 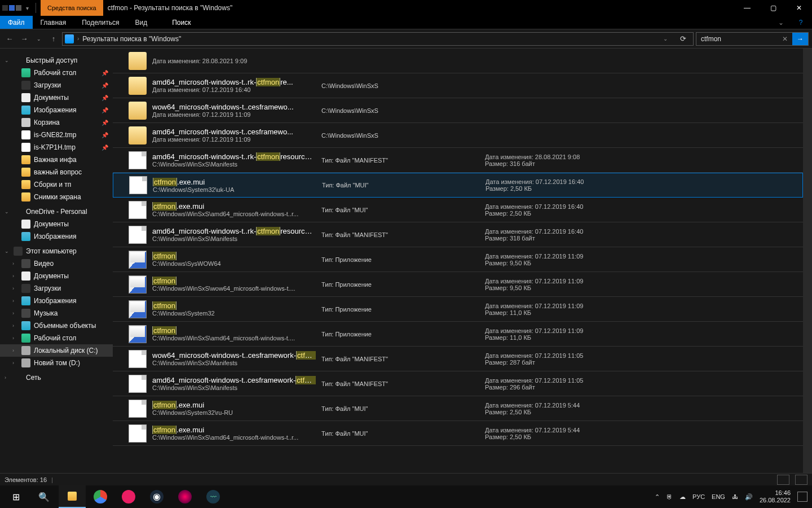 What do you see at coordinates (56, 212) in the screenshot?
I see `sidebar-item: ⌄OneDrive - Personal` at bounding box center [56, 212].